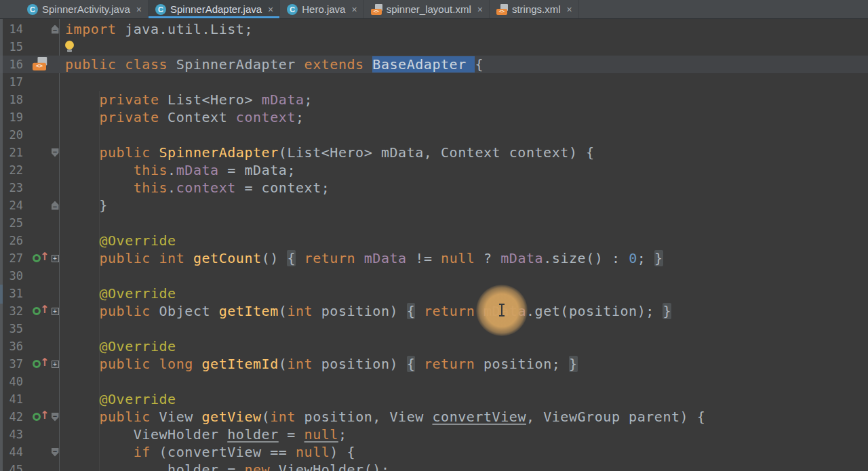 The image size is (868, 471). Describe the element at coordinates (667, 311) in the screenshot. I see `code-token: }` at that location.